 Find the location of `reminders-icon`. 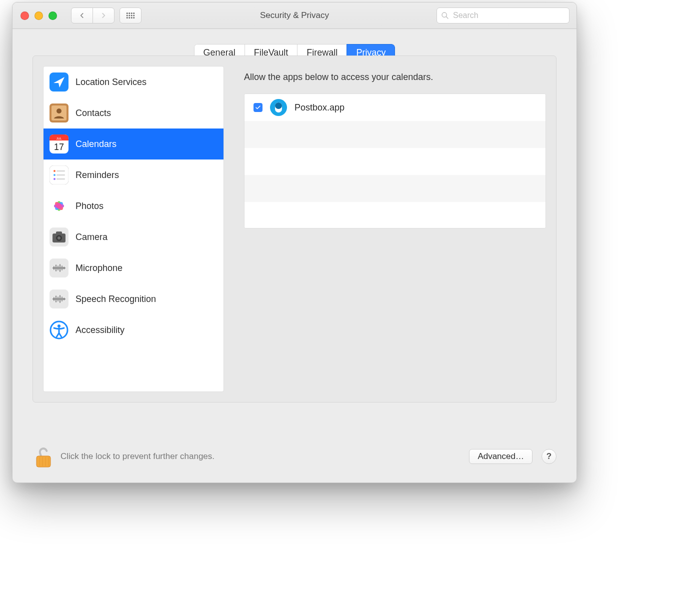

reminders-icon is located at coordinates (59, 175).